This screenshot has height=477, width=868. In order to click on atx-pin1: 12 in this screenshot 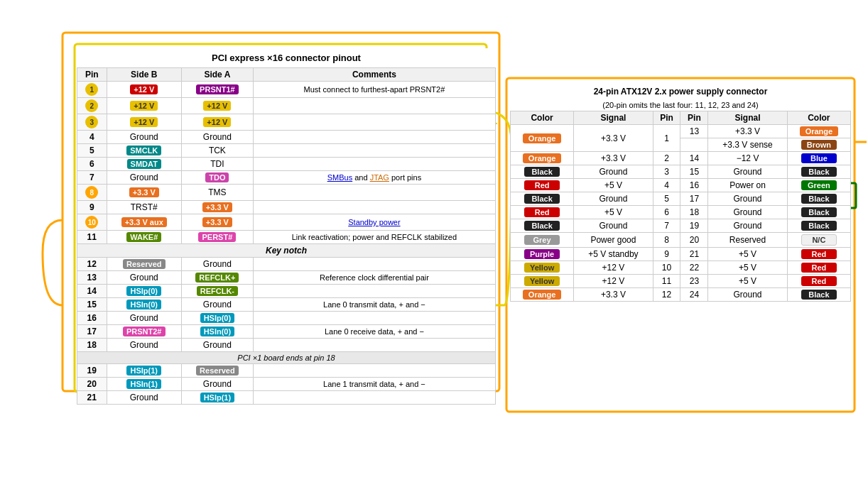, I will do `click(666, 295)`.